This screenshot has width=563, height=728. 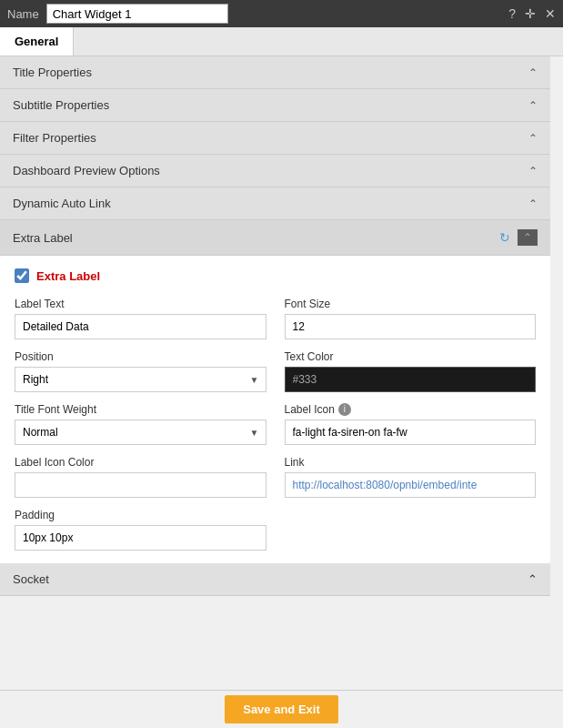 I want to click on font-size-label: Font Size, so click(x=411, y=304).